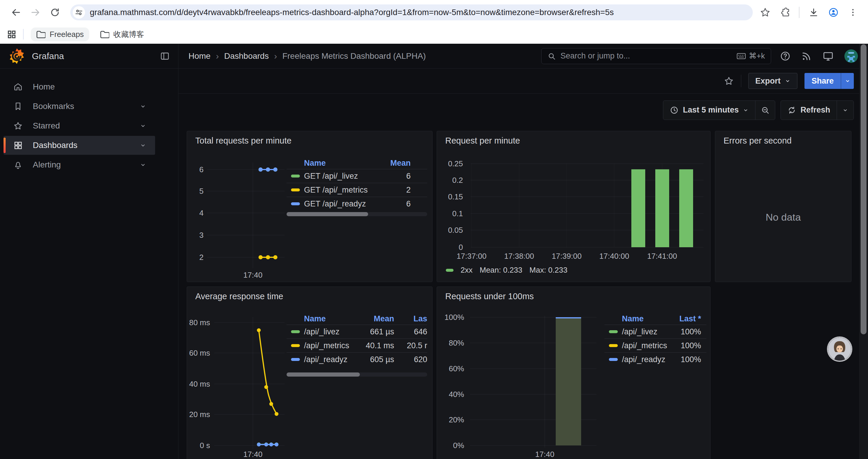 The image size is (868, 459). I want to click on legend-row: GET /api/_readyz 6, so click(357, 203).